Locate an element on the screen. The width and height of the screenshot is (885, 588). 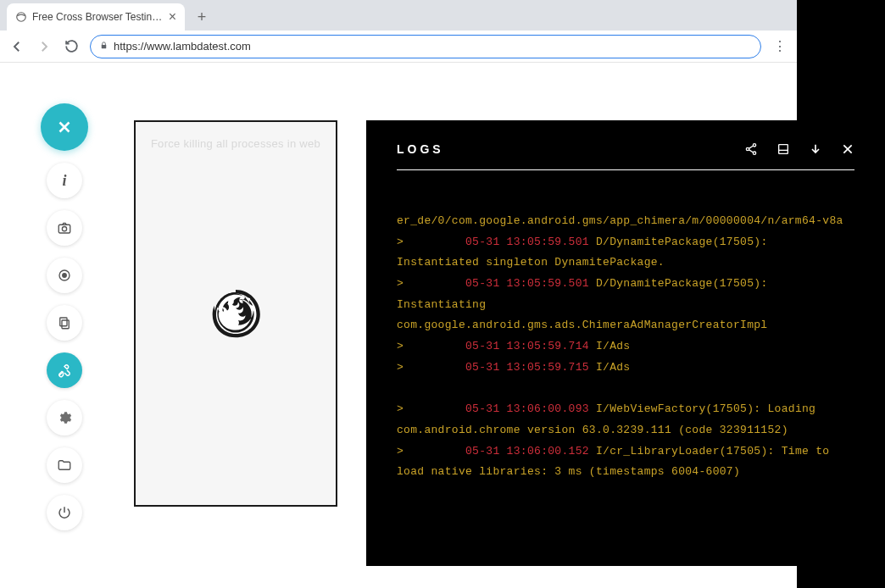
tab-close-icon: × is located at coordinates (173, 17).